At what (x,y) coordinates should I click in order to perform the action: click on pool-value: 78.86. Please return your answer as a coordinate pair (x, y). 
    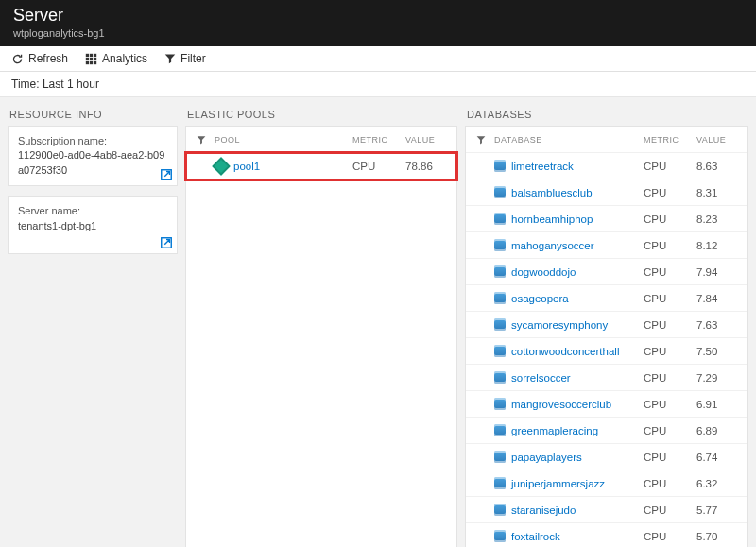
    Looking at the image, I should click on (427, 166).